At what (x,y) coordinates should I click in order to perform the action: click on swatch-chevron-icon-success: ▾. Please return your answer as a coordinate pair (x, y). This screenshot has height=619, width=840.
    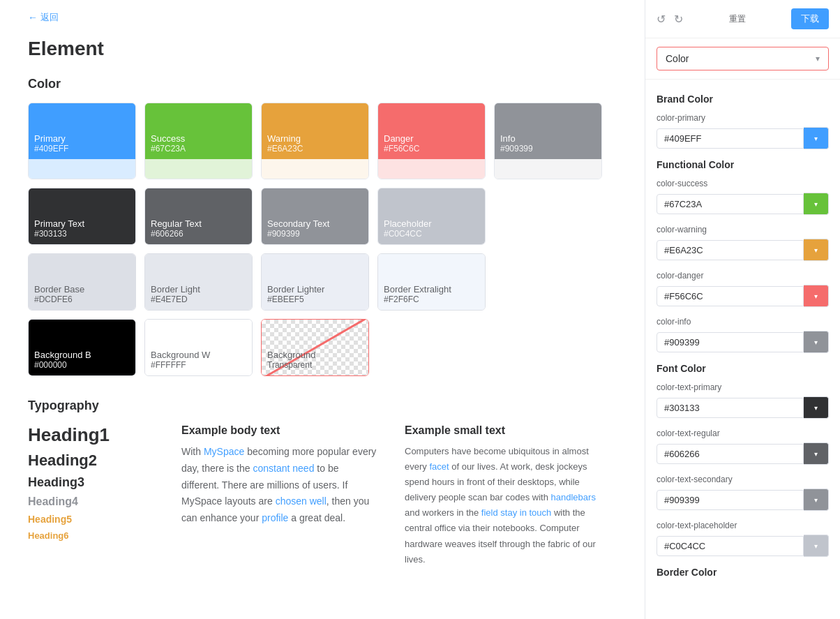
    Looking at the image, I should click on (816, 204).